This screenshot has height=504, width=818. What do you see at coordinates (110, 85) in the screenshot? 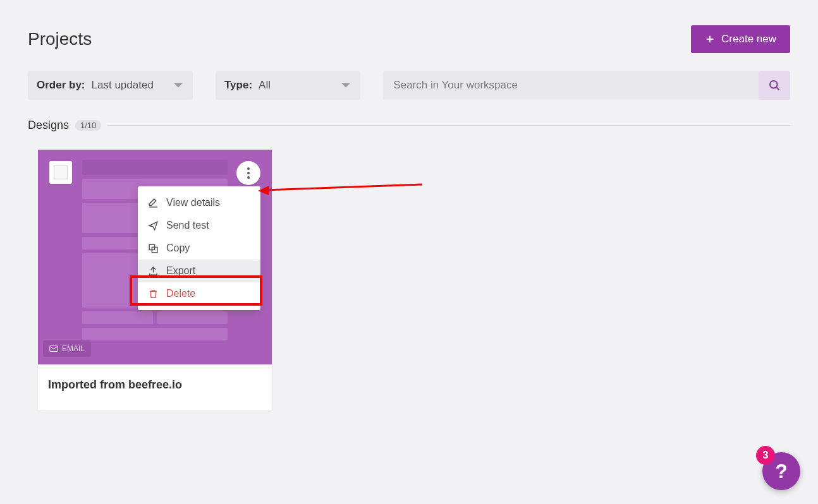
I see `order-by-select: Order by: Last updated` at bounding box center [110, 85].